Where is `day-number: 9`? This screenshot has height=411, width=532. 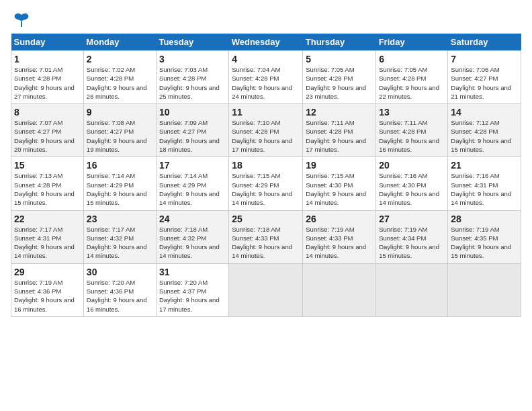 day-number: 9 is located at coordinates (120, 112).